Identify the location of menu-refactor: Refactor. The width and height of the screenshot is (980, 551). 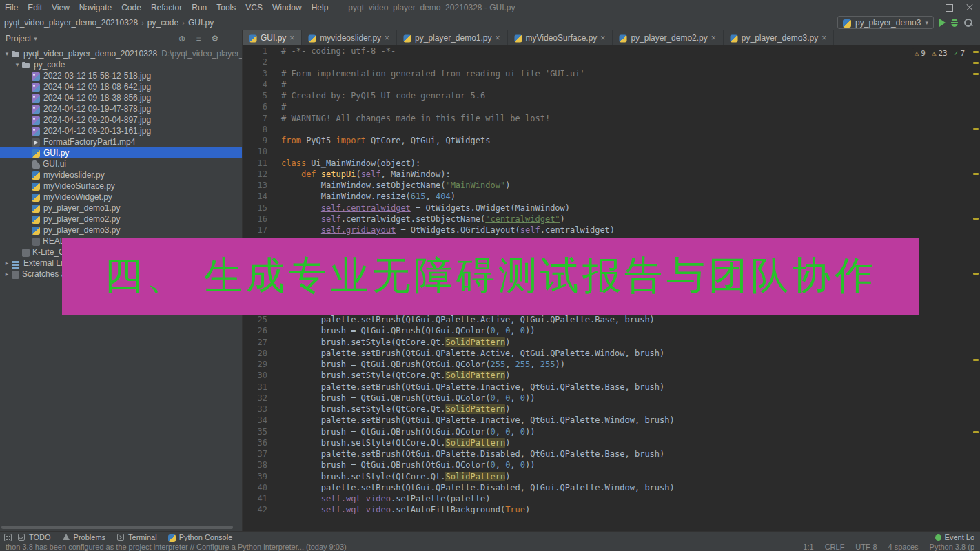
(167, 8).